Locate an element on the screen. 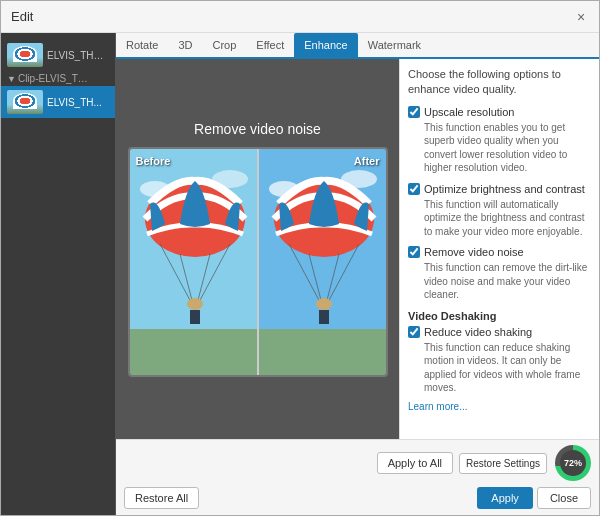  brightness-checkbox is located at coordinates (414, 189).